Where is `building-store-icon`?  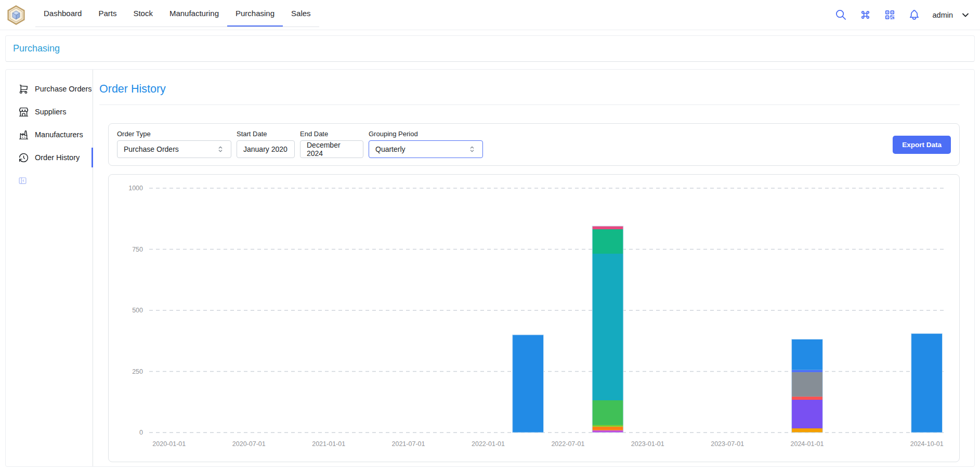
building-store-icon is located at coordinates (24, 112).